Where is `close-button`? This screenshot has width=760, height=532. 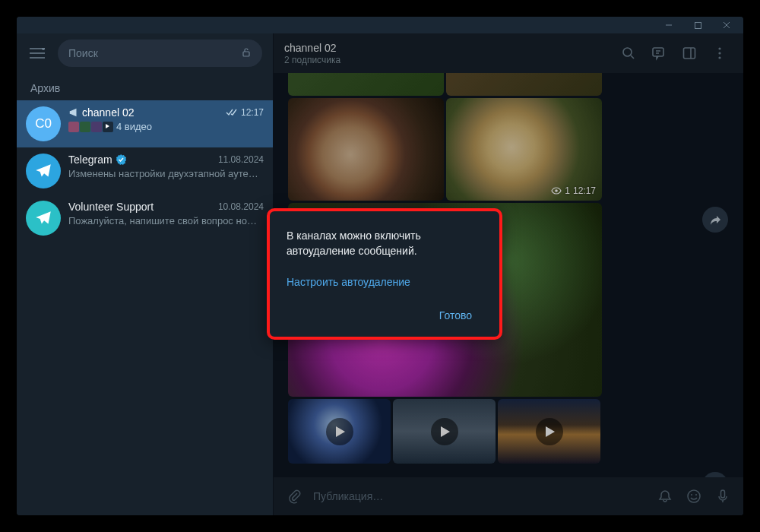
close-button is located at coordinates (727, 25).